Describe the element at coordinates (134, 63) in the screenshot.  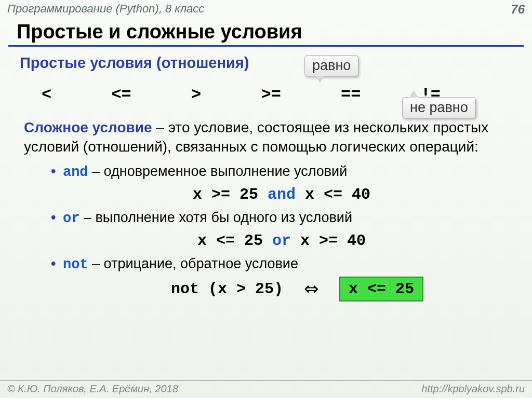
I see `section-heading: Простые условия (отношения)` at that location.